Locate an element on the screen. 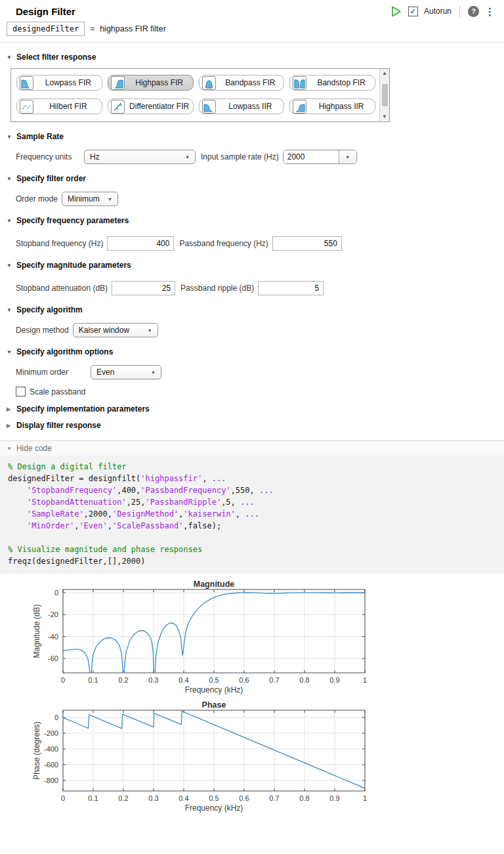  toolbar-divider is located at coordinates (459, 11).